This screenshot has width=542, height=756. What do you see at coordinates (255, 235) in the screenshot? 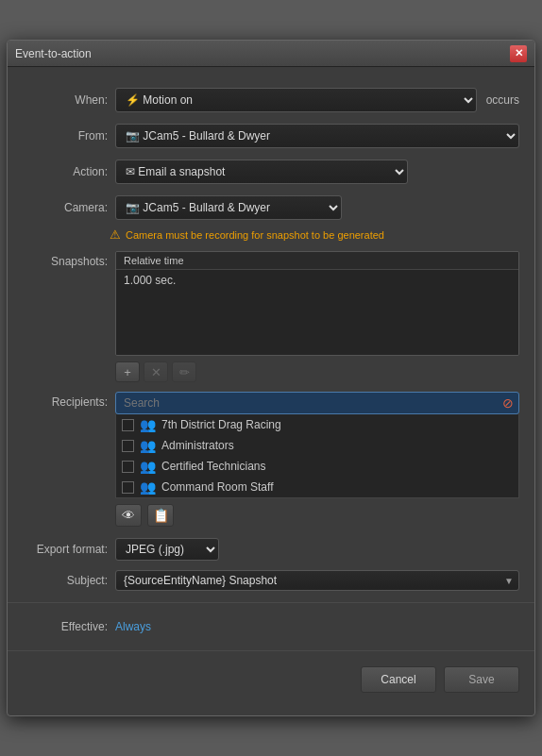
I see `warning-text: Camera must be recording for snapshot to…` at bounding box center [255, 235].